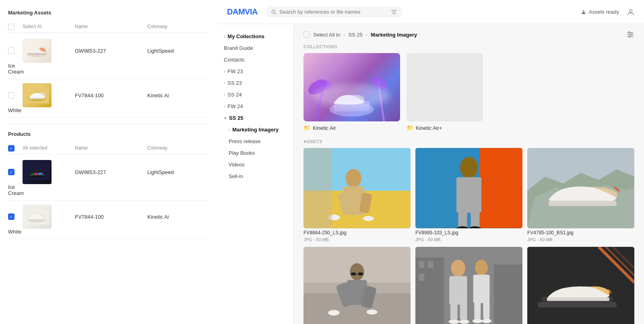 Image resolution: width=644 pixels, height=324 pixels. Describe the element at coordinates (111, 172) in the screenshot. I see `product-sku-1: GW9853-227` at that location.